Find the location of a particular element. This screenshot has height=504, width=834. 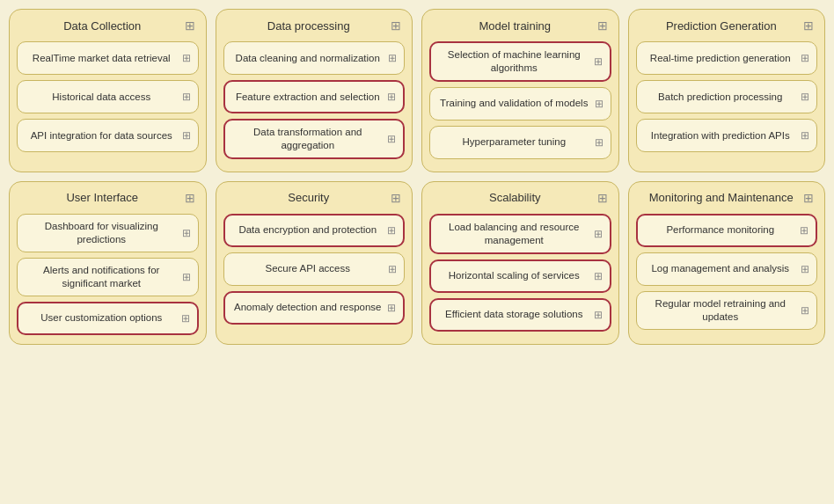

item-card-security-0: Data encryption and protection⊞ is located at coordinates (315, 230).